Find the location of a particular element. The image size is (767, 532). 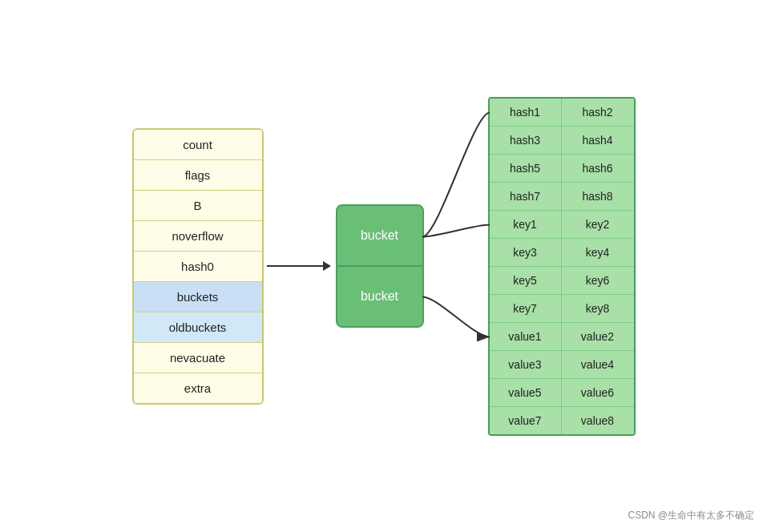

data-row-5: key3key4 is located at coordinates (562, 253).